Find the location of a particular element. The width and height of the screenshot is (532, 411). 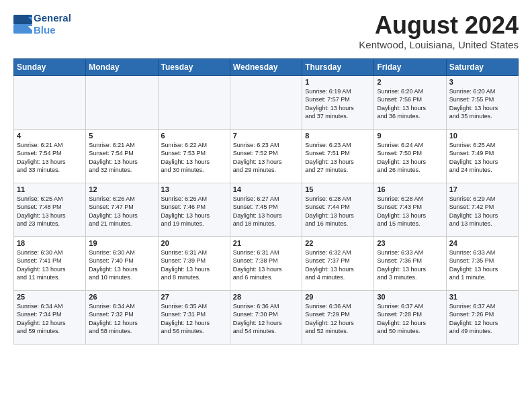

table-row: 6Sunrise: 6:22 AM Sunset: 7:53 PM Daylig… is located at coordinates (193, 156).